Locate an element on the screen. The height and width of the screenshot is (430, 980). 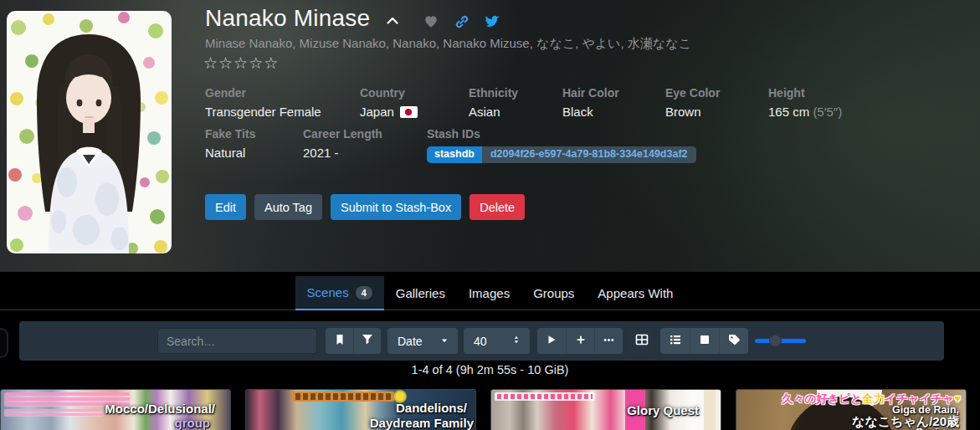
twitter-icon is located at coordinates (492, 23).